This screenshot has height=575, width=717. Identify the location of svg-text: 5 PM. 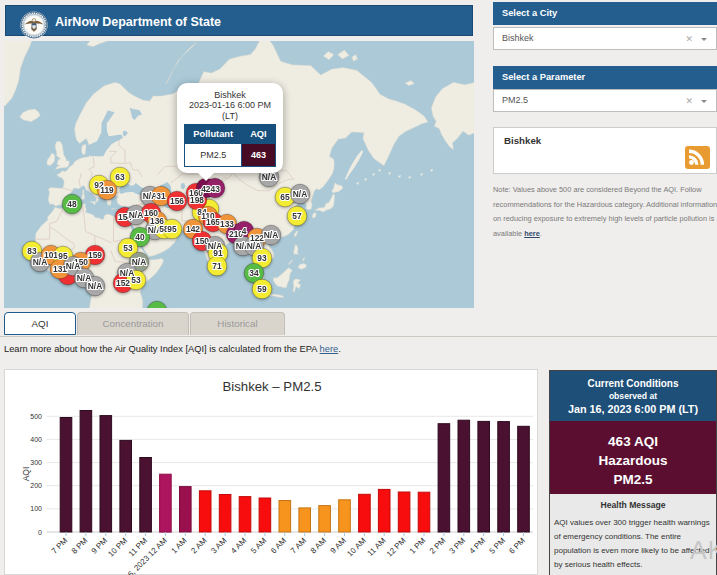
(497, 546).